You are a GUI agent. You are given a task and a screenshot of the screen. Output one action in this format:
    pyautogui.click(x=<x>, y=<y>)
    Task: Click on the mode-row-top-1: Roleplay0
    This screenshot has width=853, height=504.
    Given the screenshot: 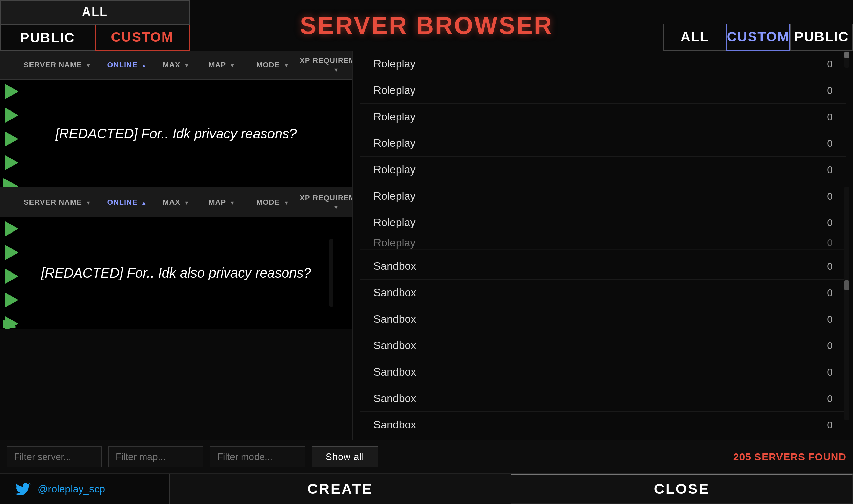 What is the action you would take?
    pyautogui.click(x=603, y=90)
    